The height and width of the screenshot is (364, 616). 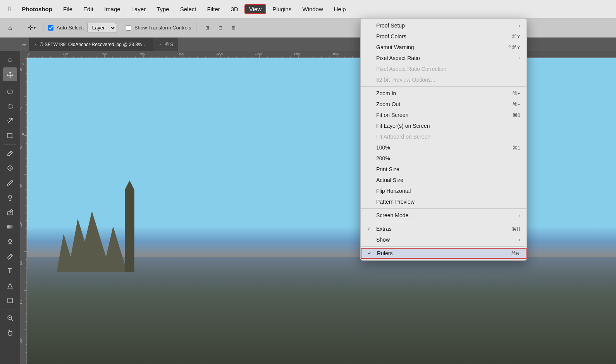 I want to click on tool-gradient, so click(x=10, y=227).